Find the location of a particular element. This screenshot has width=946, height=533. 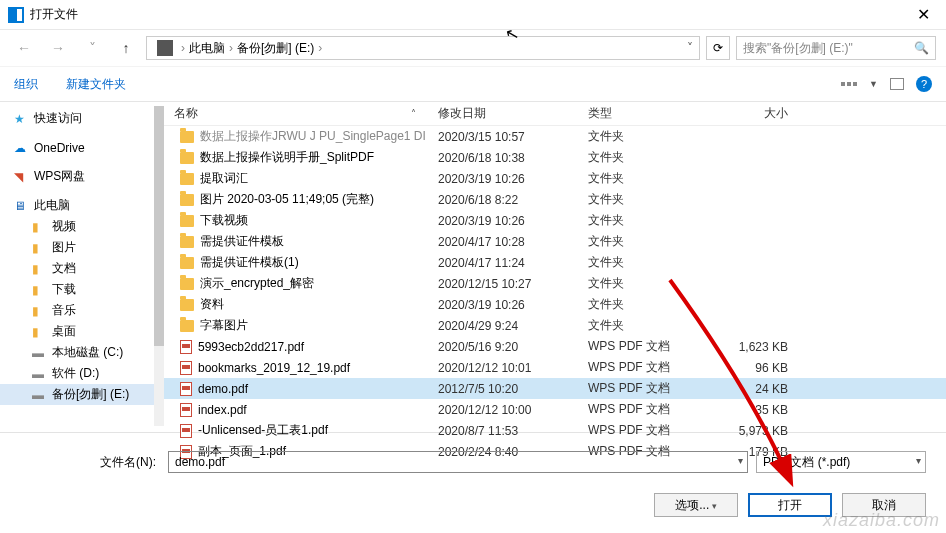

sidebar-item-music: ▮音乐 is located at coordinates (82, 310).